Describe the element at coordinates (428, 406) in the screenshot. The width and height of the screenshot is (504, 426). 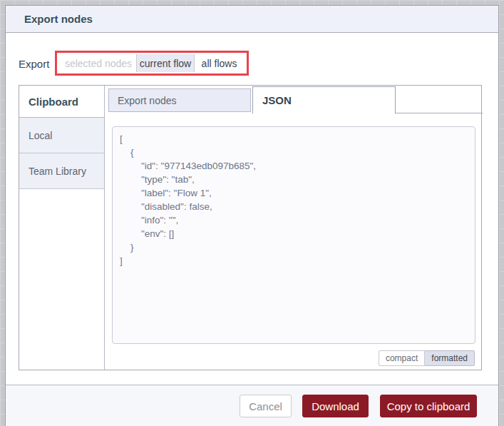
I see `copy-to-clipboard-button: Copy to clipboard` at that location.